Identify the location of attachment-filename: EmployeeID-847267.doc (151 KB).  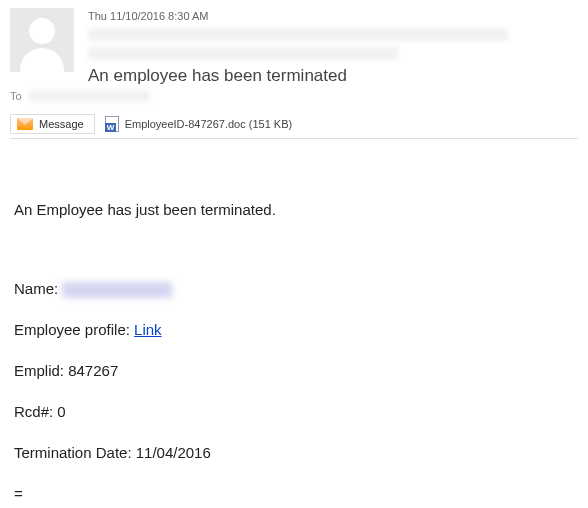
(209, 124).